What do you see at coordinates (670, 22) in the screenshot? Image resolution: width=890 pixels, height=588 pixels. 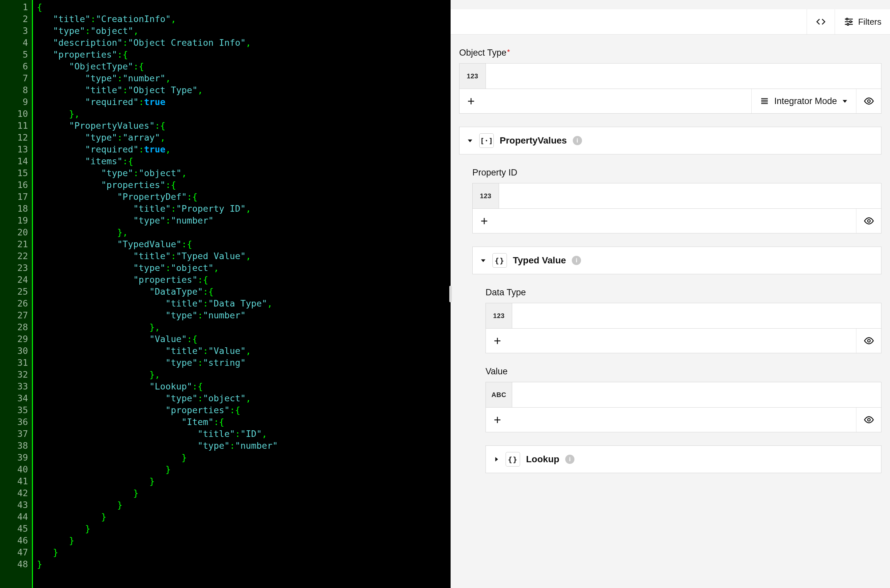 I see `toolbar: Filters` at bounding box center [670, 22].